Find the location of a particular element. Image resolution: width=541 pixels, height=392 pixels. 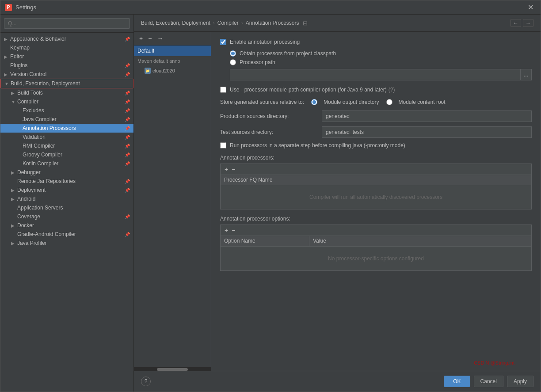

expand-arrow-compiler: ▼ is located at coordinates (13, 102).